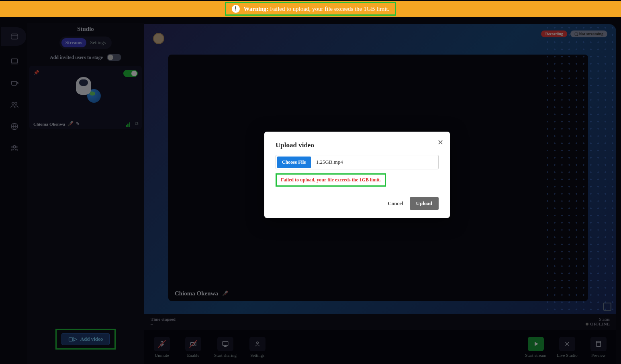 The height and width of the screenshot is (364, 621). Describe the element at coordinates (310, 9) in the screenshot. I see `warning-banner: ! Warning: Failed to upload, your file e…` at that location.